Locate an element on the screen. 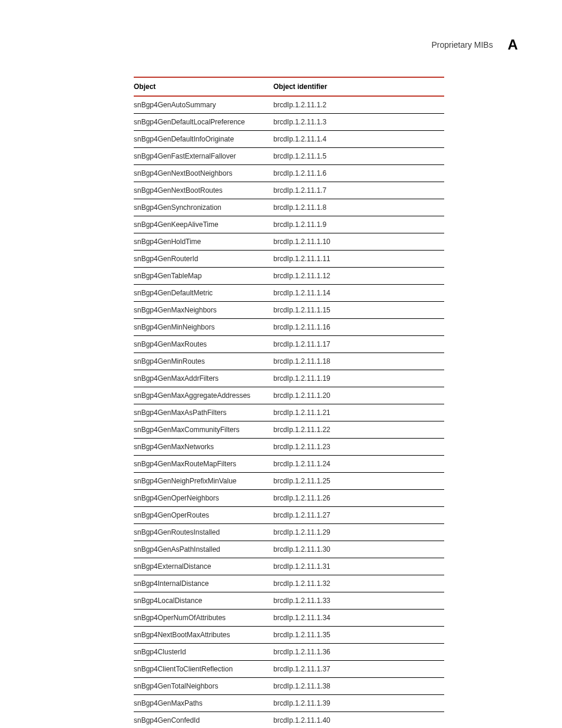  identifier-cell: brcdIp.1.2.11.1.39 is located at coordinates (359, 704).